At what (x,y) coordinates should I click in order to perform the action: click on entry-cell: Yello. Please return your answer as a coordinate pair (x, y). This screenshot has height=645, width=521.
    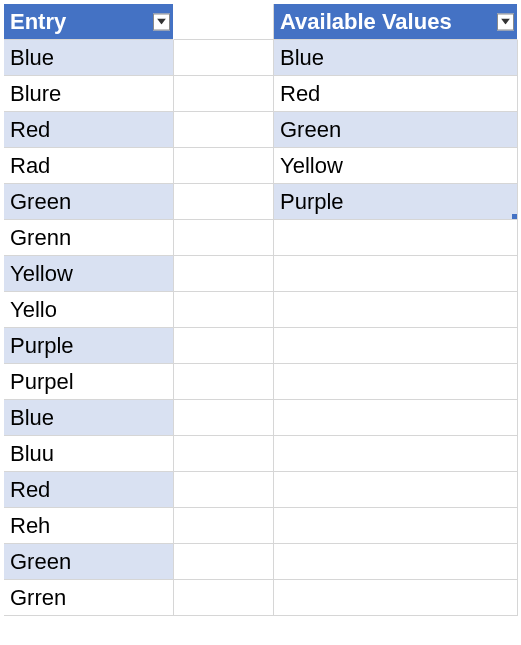
    Looking at the image, I should click on (89, 310).